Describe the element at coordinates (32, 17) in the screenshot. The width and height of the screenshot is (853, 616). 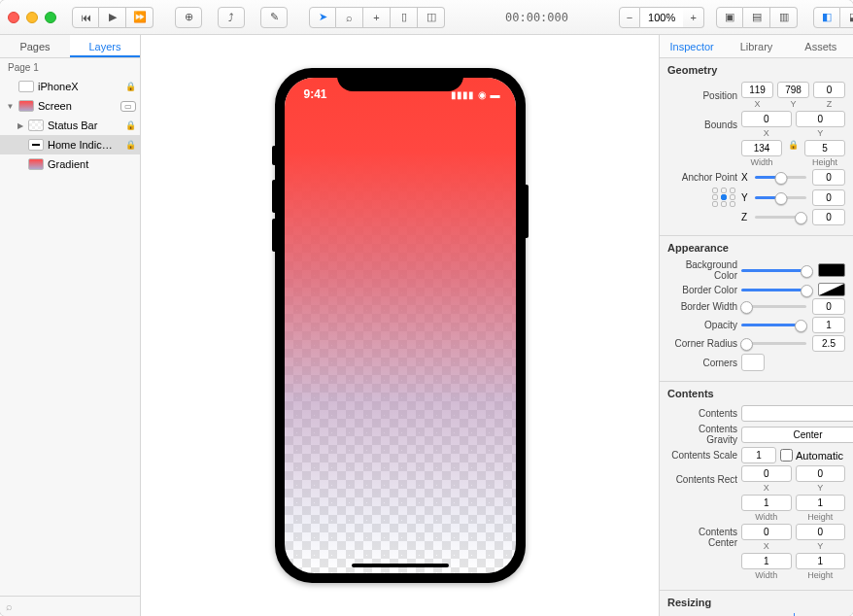
I see `minimize-window` at that location.